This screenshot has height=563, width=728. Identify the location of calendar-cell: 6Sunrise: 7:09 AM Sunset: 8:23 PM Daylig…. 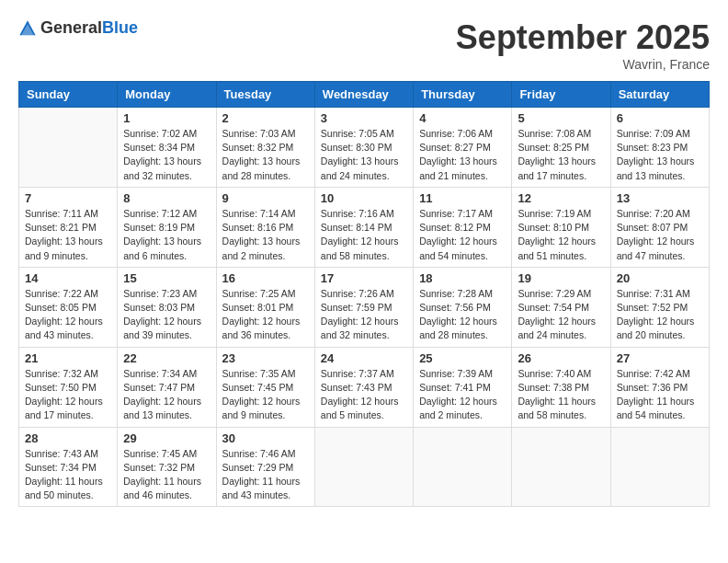
(660, 147).